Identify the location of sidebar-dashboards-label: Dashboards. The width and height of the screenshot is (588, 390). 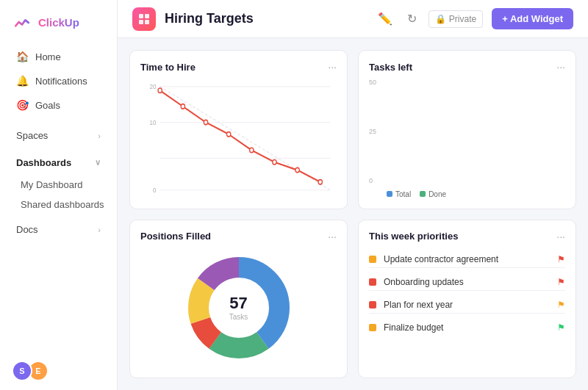
(44, 163).